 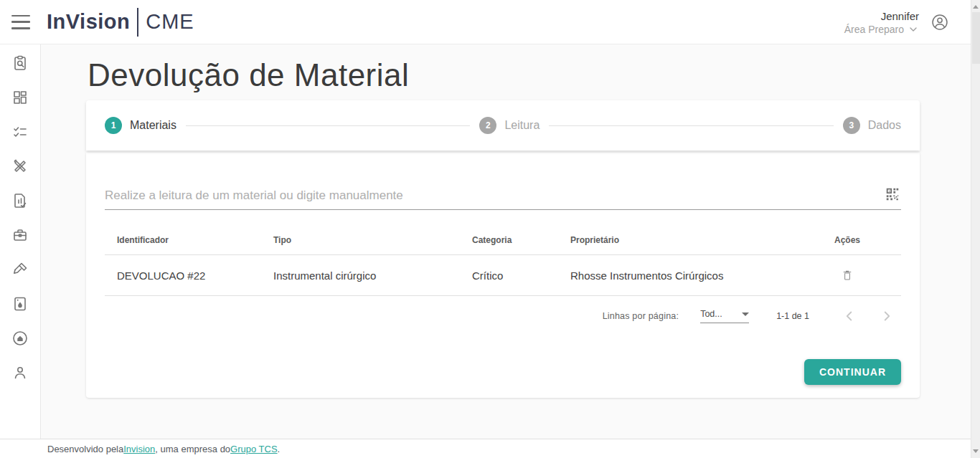 What do you see at coordinates (20, 338) in the screenshot?
I see `home-circle-icon` at bounding box center [20, 338].